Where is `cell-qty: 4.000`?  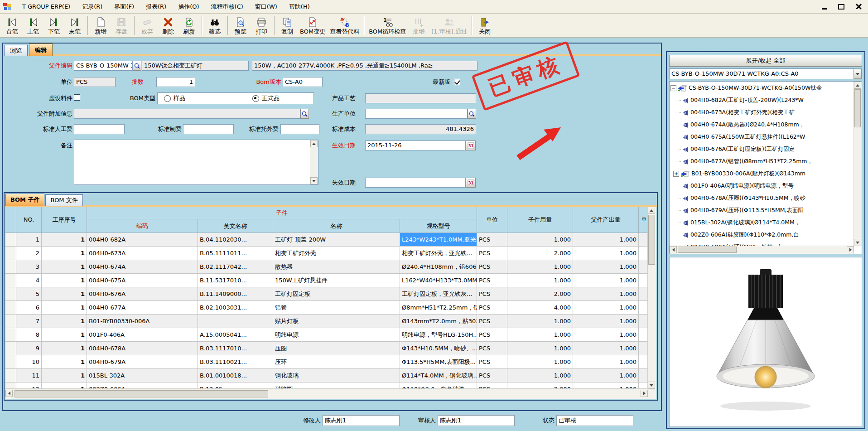
cell-qty: 4.000 is located at coordinates (540, 308).